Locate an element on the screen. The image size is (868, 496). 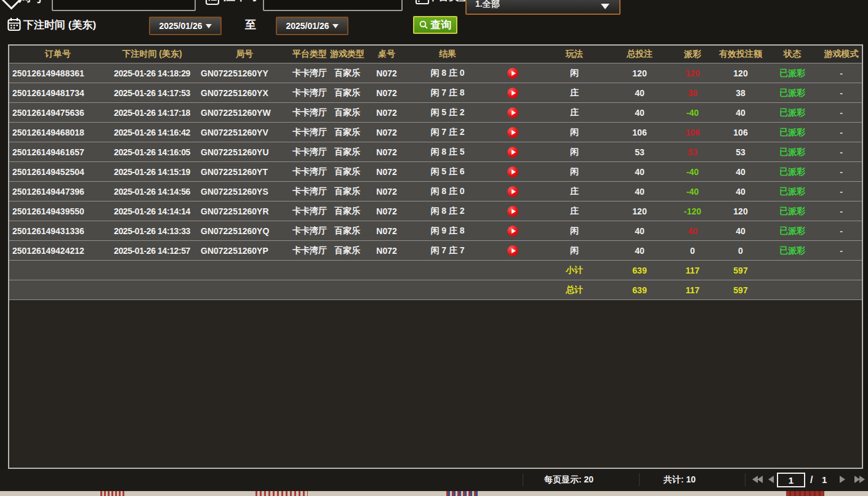
cell-game-no: GN072251260YT is located at coordinates (244, 172).